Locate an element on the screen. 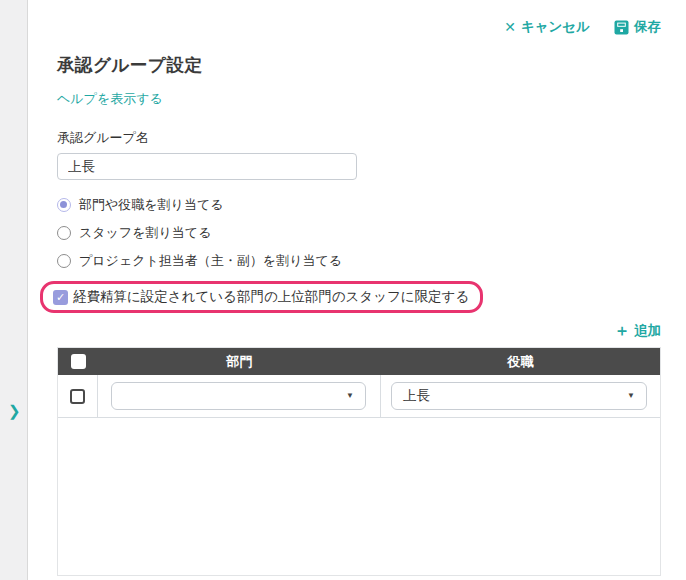 The height and width of the screenshot is (580, 686). department-select: ▼ is located at coordinates (238, 396).